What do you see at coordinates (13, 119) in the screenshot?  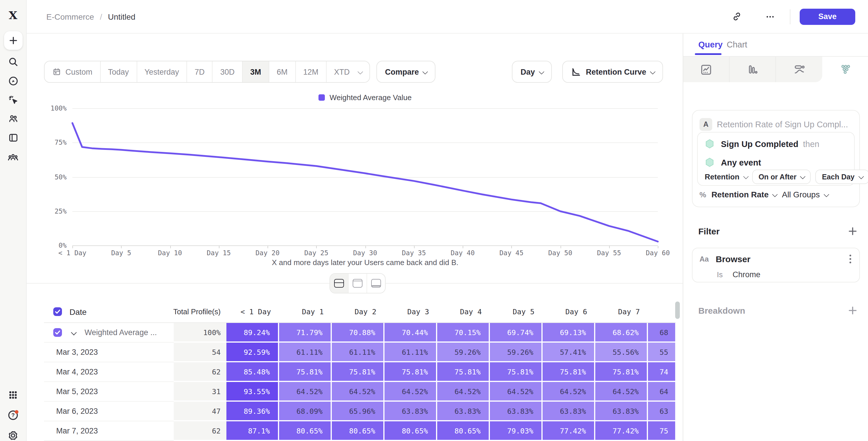 I see `users-icon` at bounding box center [13, 119].